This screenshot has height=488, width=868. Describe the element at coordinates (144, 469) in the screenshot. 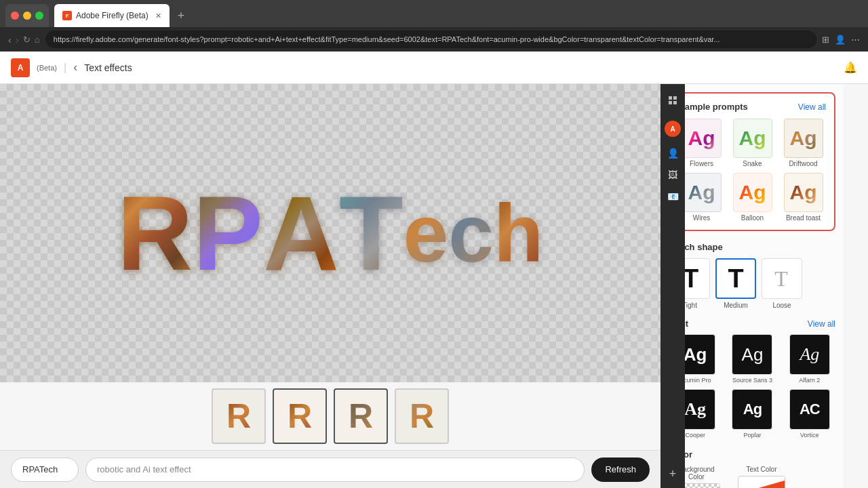

I see `prompt-value: robotic and Ai text effect` at that location.